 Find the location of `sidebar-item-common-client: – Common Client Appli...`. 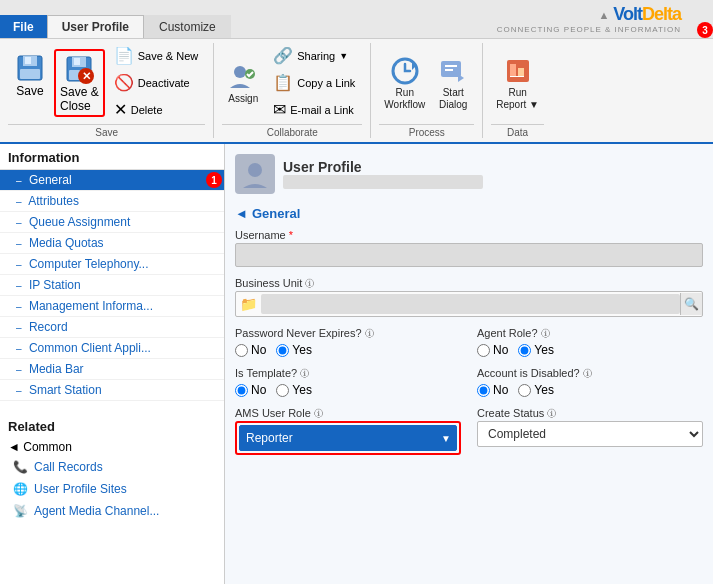

sidebar-item-common-client: – Common Client Appli... is located at coordinates (112, 348).